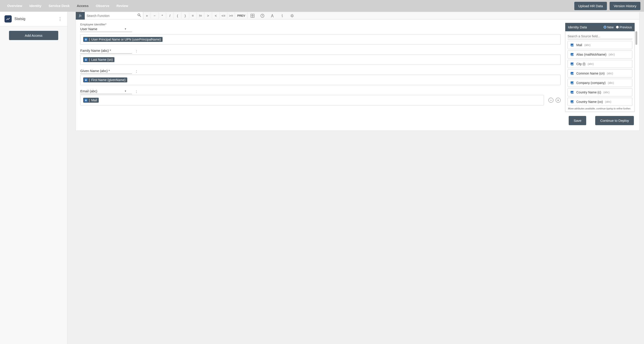 This screenshot has height=344, width=644. I want to click on app-name-label: Statsig, so click(36, 19).